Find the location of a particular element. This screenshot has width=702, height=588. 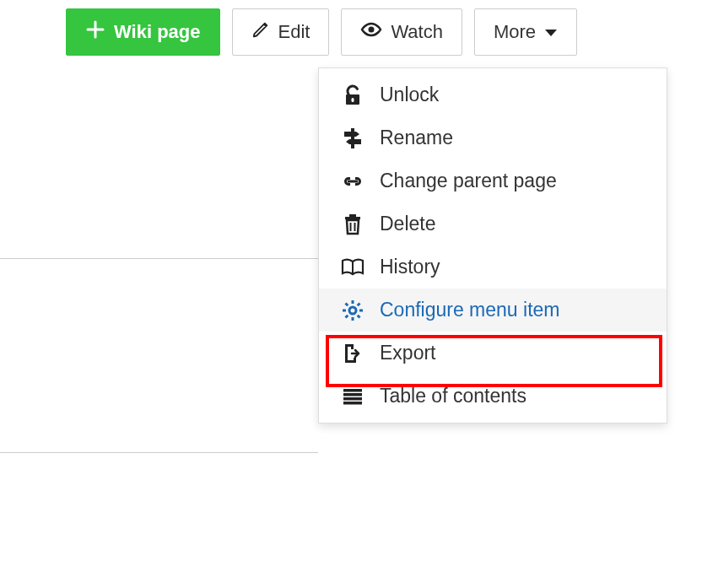

dropdown-item-label: Rename is located at coordinates (417, 138).